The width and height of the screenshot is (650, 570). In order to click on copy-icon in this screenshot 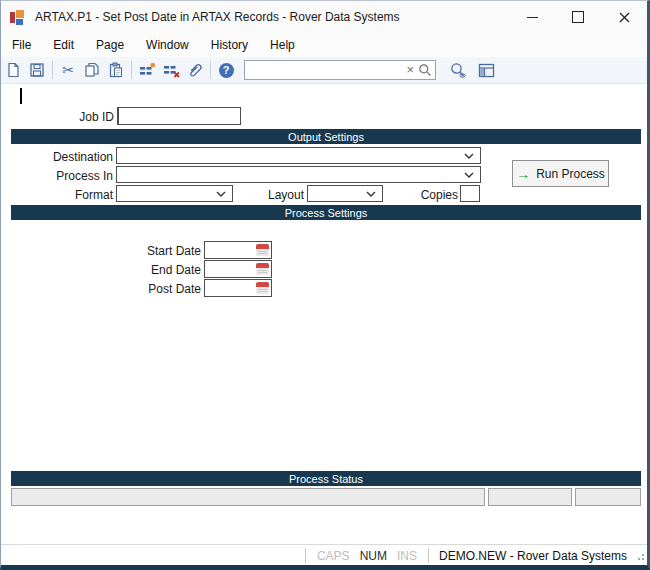, I will do `click(92, 70)`.